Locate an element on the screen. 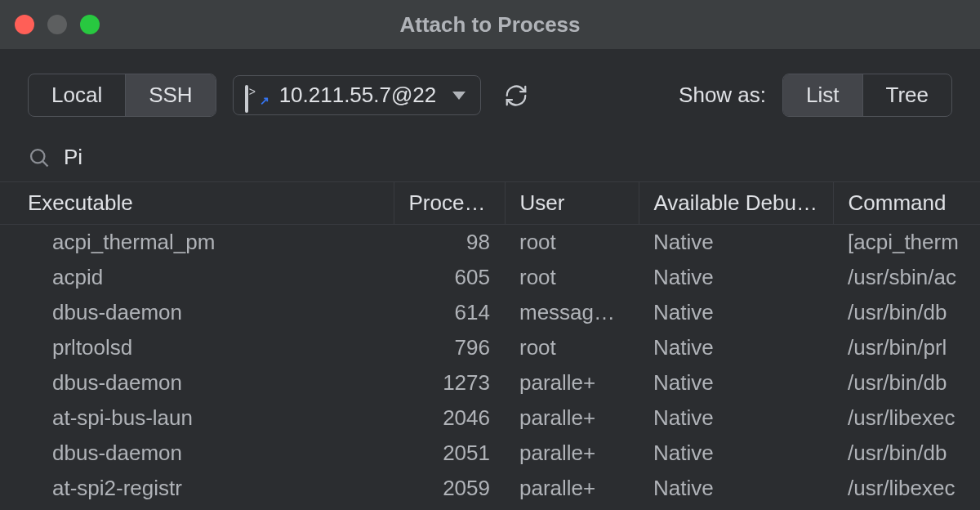 The width and height of the screenshot is (980, 510). view-tree-button: Tree is located at coordinates (907, 95).